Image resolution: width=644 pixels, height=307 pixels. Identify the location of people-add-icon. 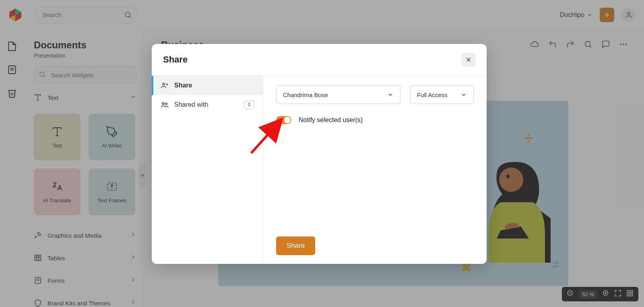
(165, 85).